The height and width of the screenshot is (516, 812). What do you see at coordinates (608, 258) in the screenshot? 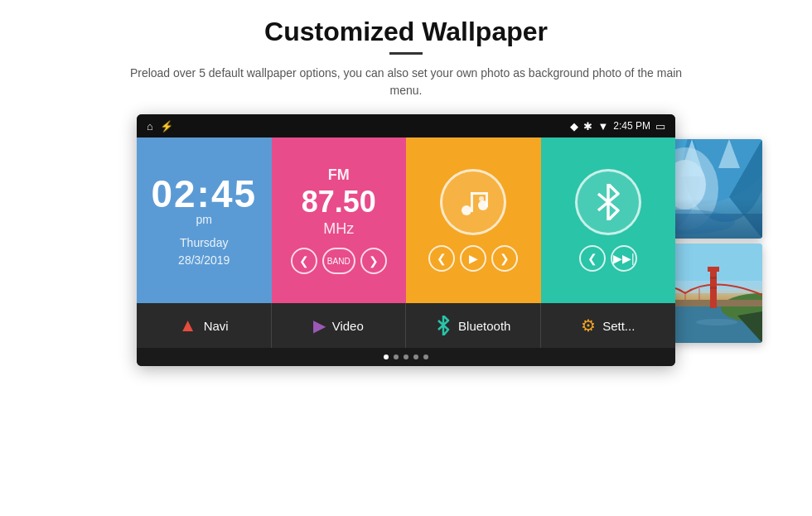
I see `bt-controls: ❮ ▶▶|` at bounding box center [608, 258].